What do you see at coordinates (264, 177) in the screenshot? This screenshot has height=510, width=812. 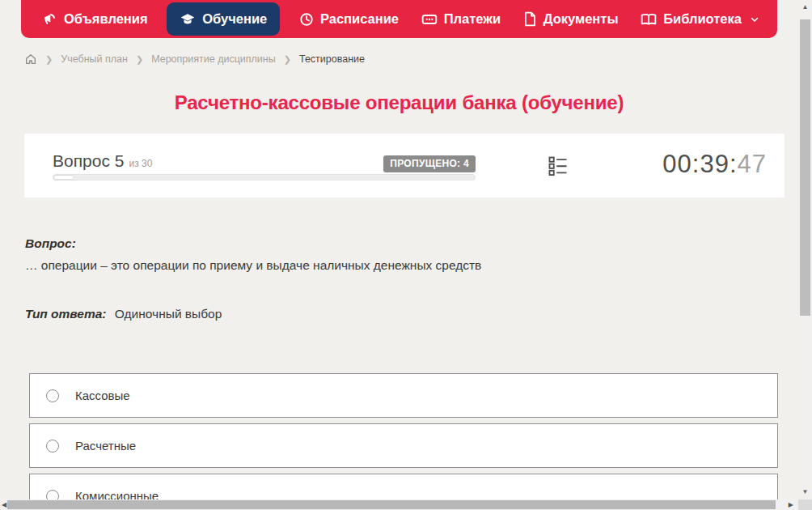 I see `progress-bar` at bounding box center [264, 177].